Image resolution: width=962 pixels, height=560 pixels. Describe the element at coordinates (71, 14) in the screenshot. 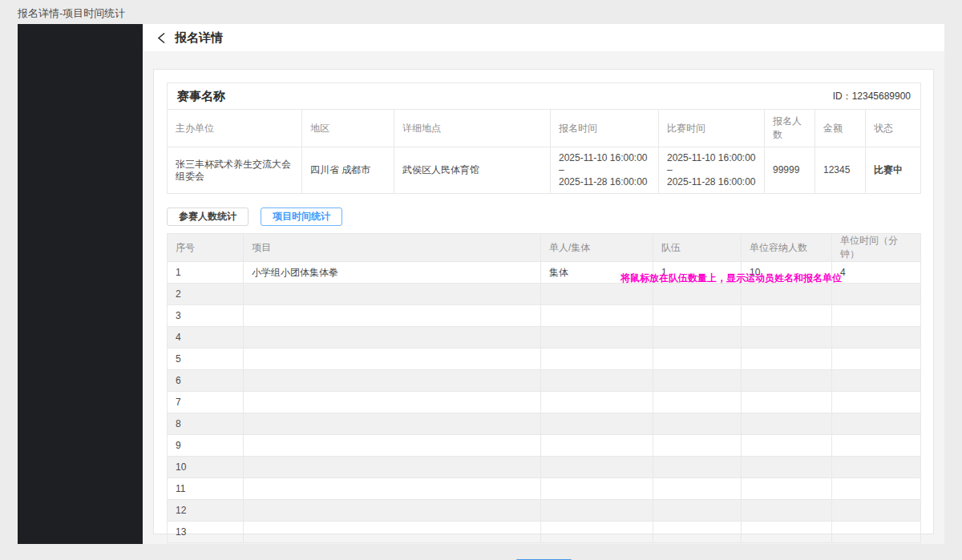

I see `page-title: 报名详情-项目时间统计` at that location.